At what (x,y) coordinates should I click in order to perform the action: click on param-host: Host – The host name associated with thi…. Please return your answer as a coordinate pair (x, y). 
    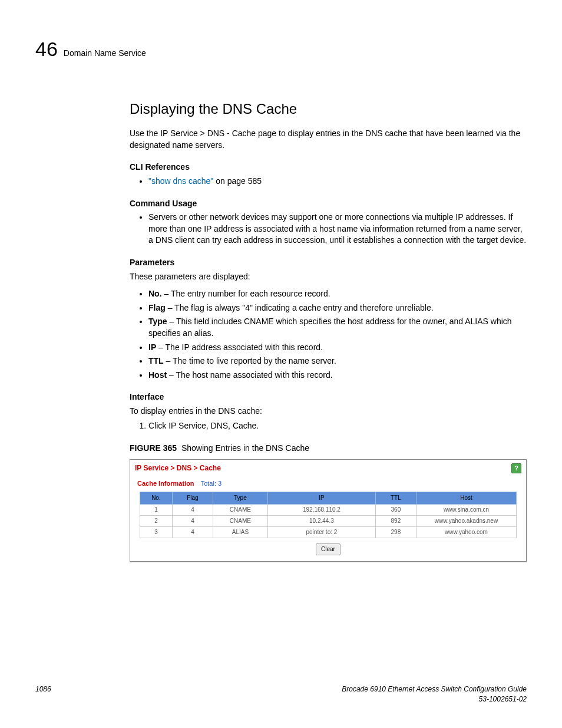
    Looking at the image, I should click on (338, 375).